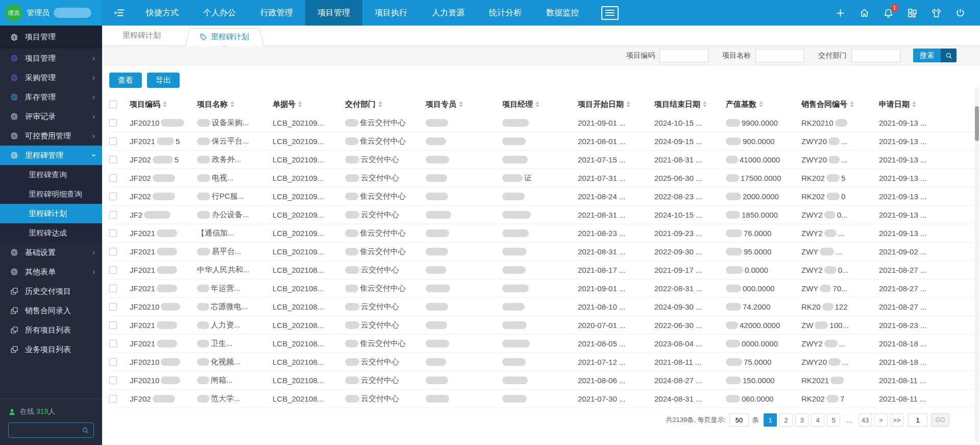 The height and width of the screenshot is (445, 980). Describe the element at coordinates (162, 13) in the screenshot. I see `nav-item-快捷方式: 快捷方式` at that location.